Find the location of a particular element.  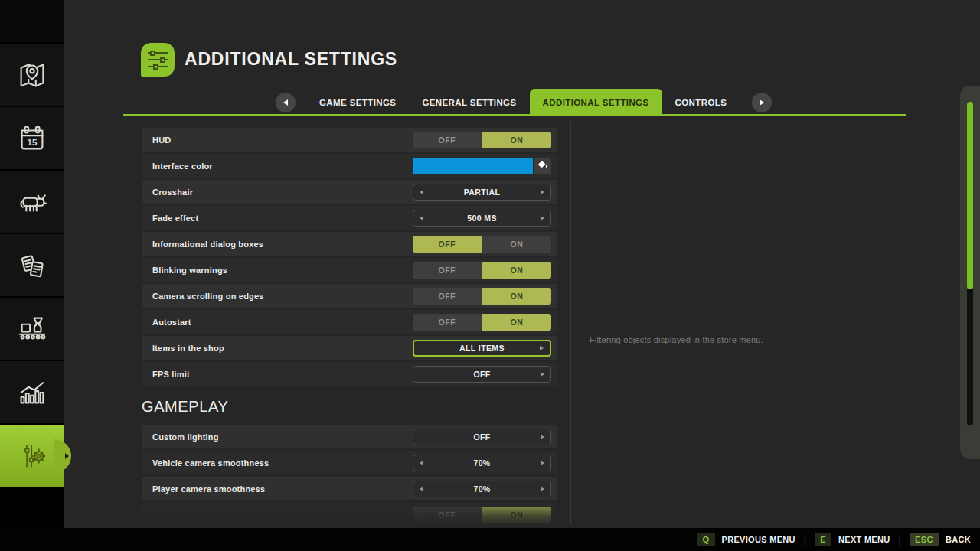

tab-general-settings: GENERAL SETTINGS is located at coordinates (469, 103).